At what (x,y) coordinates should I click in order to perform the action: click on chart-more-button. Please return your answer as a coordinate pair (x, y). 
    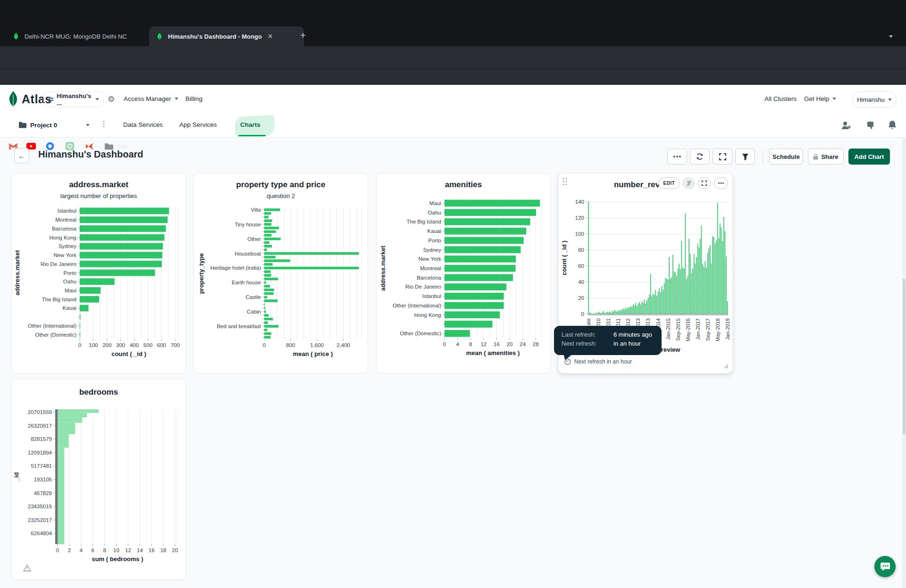
    Looking at the image, I should click on (721, 183).